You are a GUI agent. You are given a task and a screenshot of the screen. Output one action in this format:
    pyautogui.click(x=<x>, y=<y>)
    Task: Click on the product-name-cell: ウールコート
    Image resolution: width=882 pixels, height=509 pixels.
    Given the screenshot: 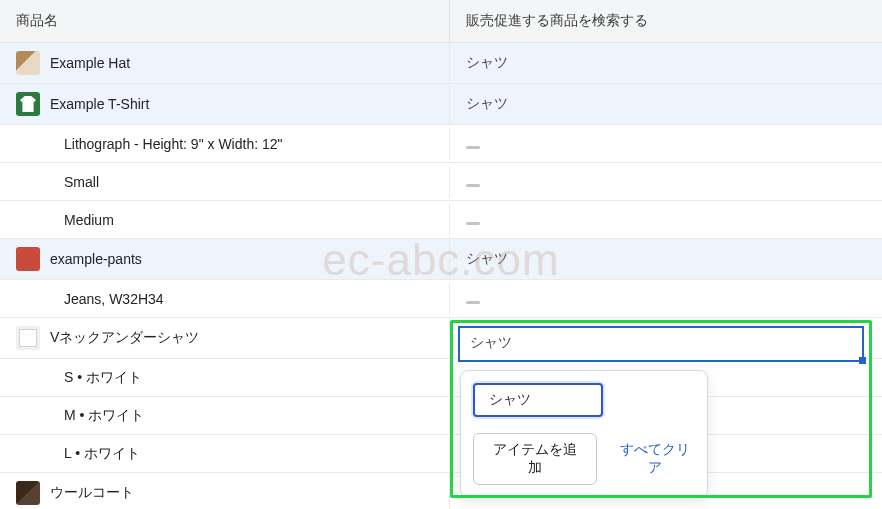 What is the action you would take?
    pyautogui.click(x=225, y=491)
    